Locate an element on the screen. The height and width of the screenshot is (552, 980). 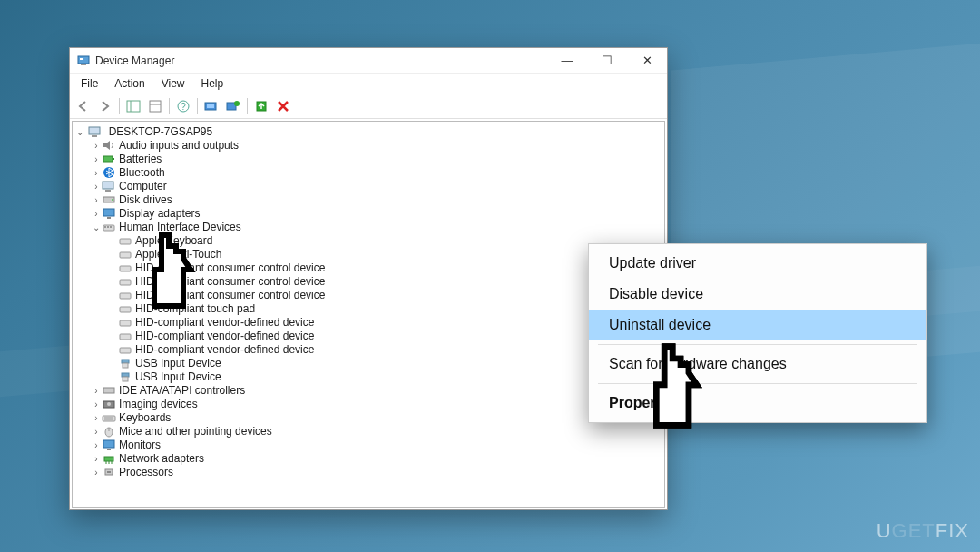
tree-category: ›Imaging devices is located at coordinates (377, 405).